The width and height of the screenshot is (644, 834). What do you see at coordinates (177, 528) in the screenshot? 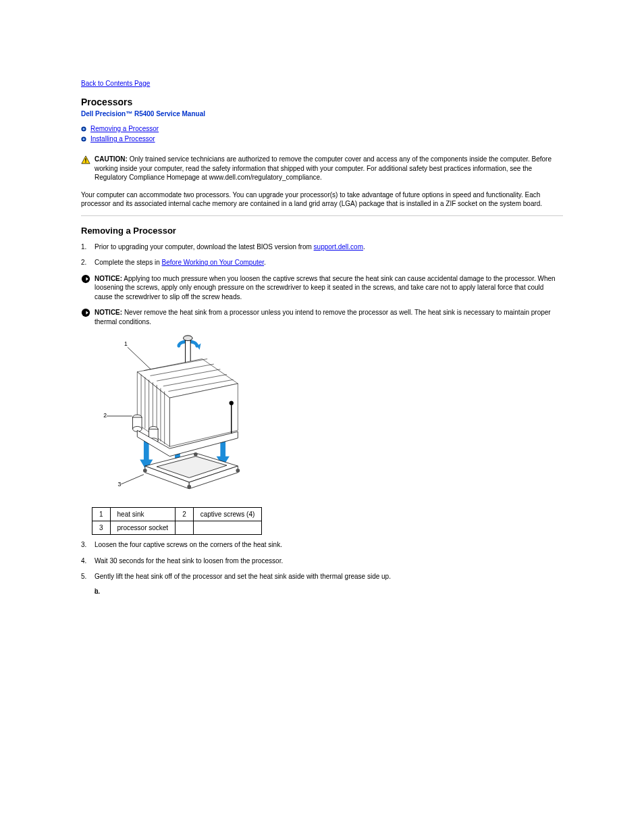
I see `legend-row-2: 3 processor socket` at bounding box center [177, 528].